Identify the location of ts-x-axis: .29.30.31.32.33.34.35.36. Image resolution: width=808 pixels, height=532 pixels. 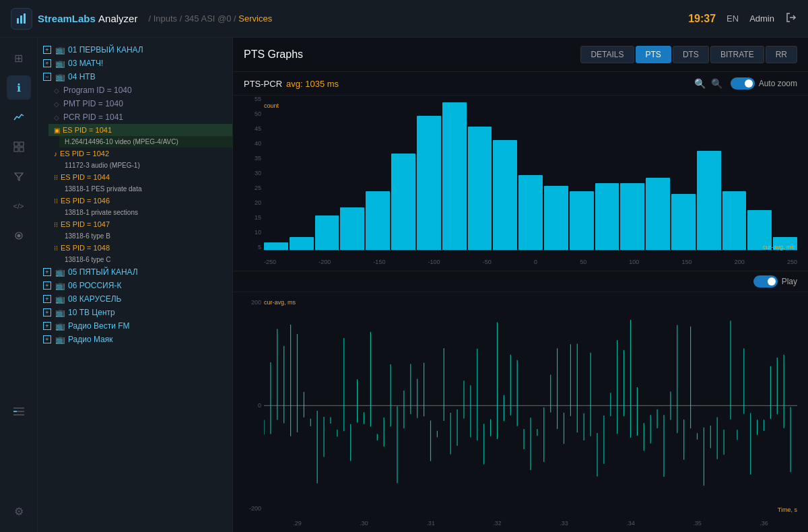
(531, 523).